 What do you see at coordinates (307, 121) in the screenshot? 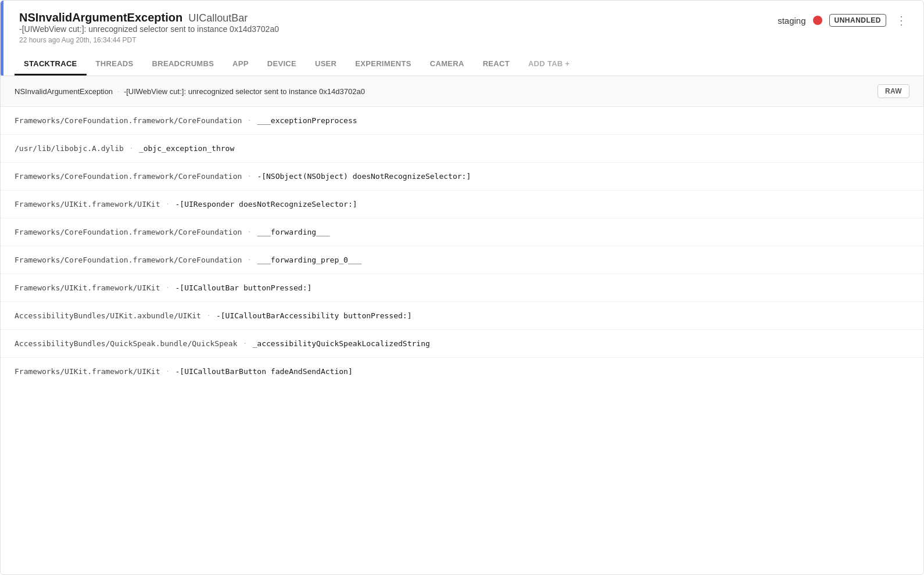
I see `frame-method: ___exceptionPreprocess` at bounding box center [307, 121].